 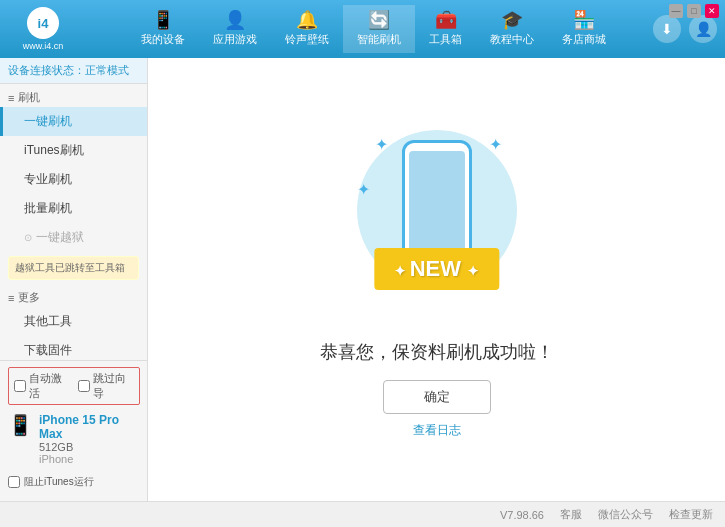 I want to click on sidebar-item-jailbreak: ⊙ 一键越狱, so click(x=74, y=238).